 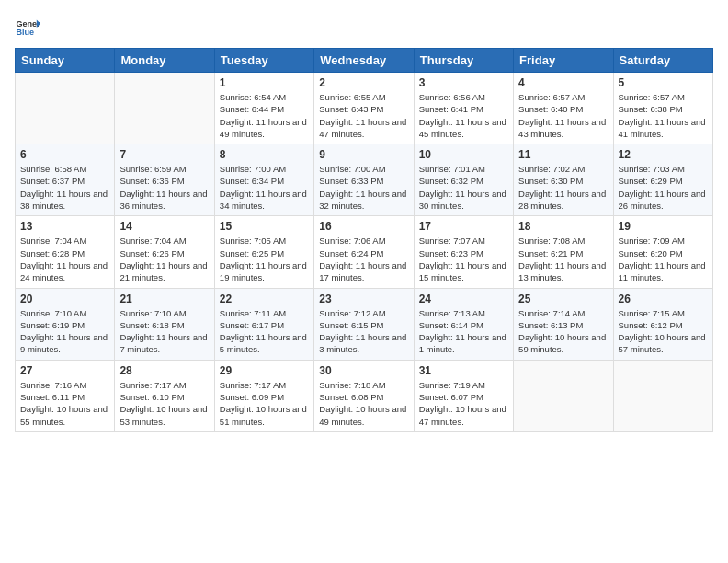 What do you see at coordinates (65, 396) in the screenshot?
I see `calendar-day-cell: 27Sunrise: 7:16 AM Sunset: 6:11 PM Dayli…` at bounding box center [65, 396].